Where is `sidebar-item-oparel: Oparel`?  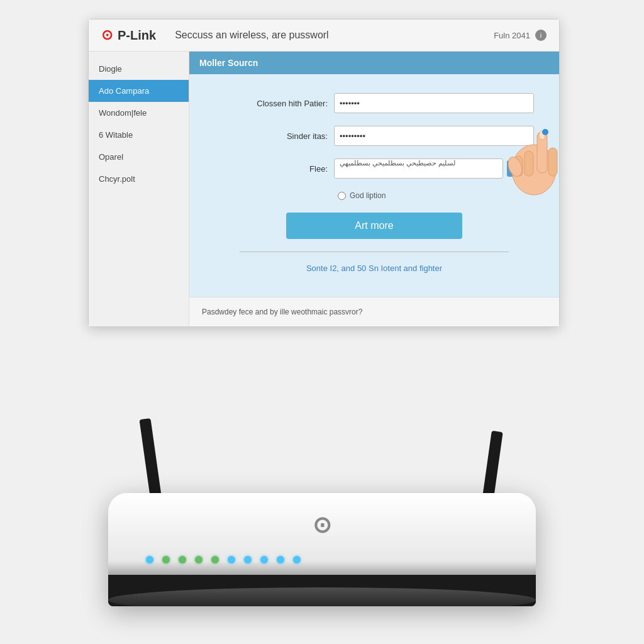 sidebar-item-oparel: Oparel is located at coordinates (138, 157).